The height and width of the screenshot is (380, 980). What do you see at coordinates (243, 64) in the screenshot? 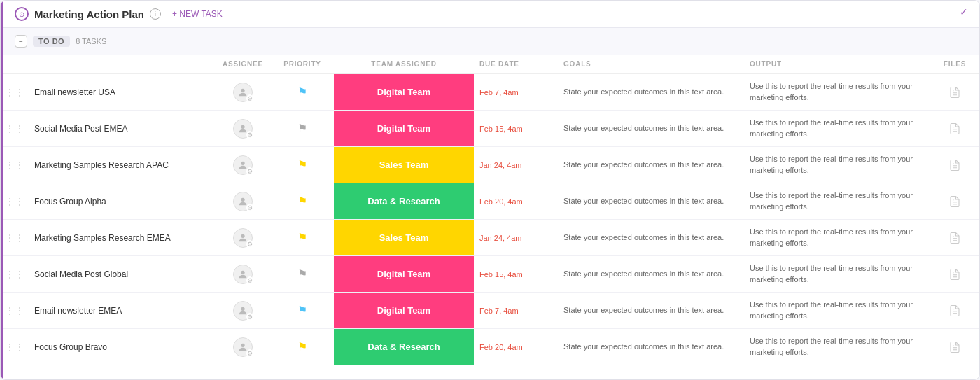
I see `col-header-assignee: ASSIGNEE` at bounding box center [243, 64].